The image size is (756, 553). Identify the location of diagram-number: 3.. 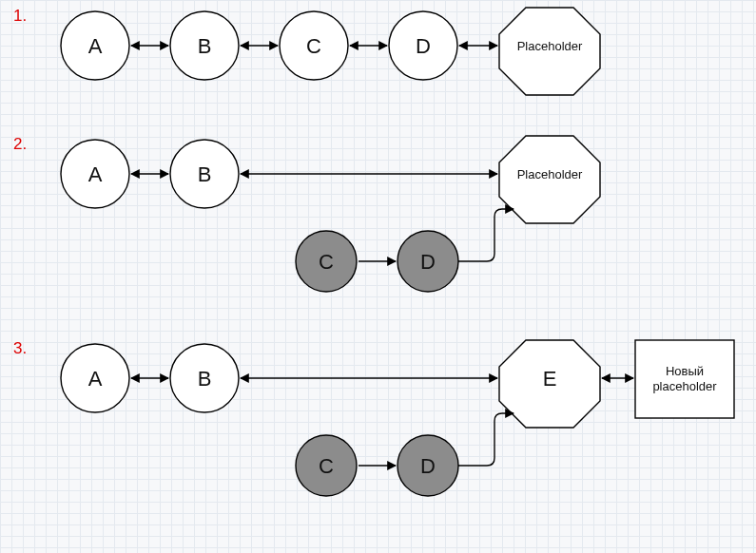
(20, 348).